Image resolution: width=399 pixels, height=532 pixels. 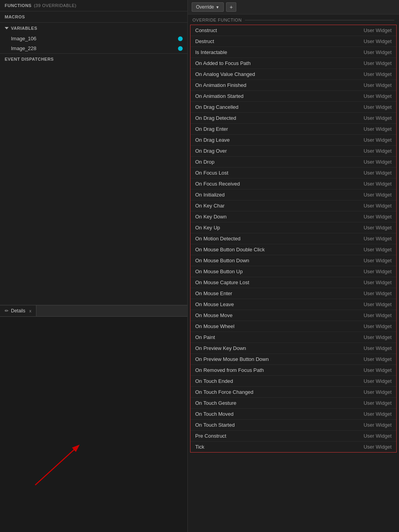 What do you see at coordinates (293, 305) in the screenshot?
I see `function-item: On Mouse LeaveUser Widget` at bounding box center [293, 305].